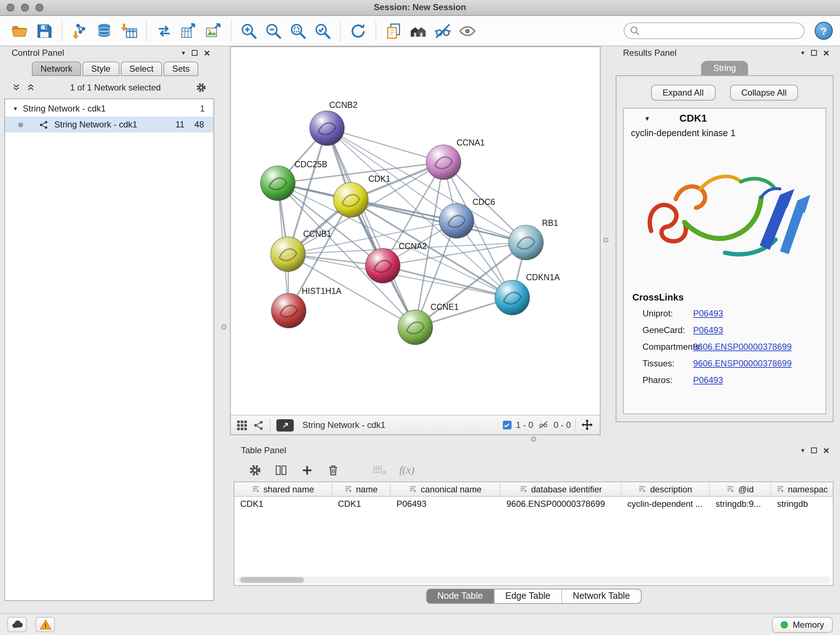 Image resolution: width=840 pixels, height=635 pixels. What do you see at coordinates (742, 363) in the screenshot?
I see `crosslink-tissues-link: 9606.ENSP00000378699` at bounding box center [742, 363].